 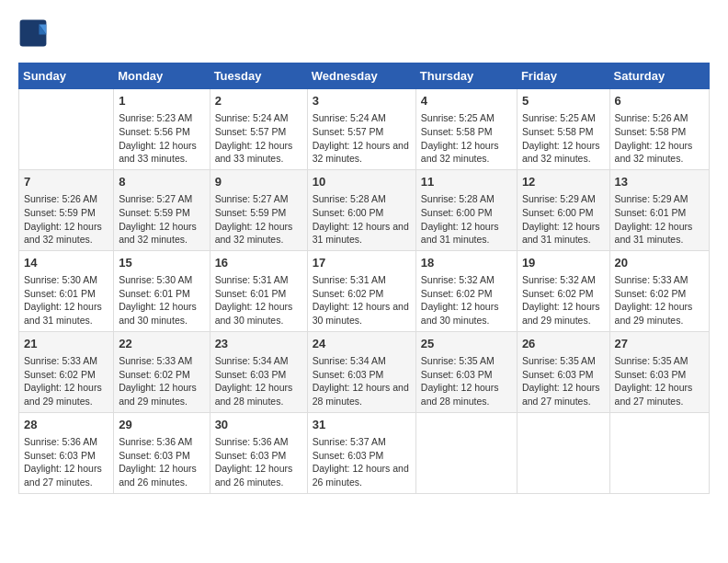 I want to click on day-cell: 19Sunrise: 5:32 AMSunset: 6:02 PMDayligh…, so click(x=563, y=291).